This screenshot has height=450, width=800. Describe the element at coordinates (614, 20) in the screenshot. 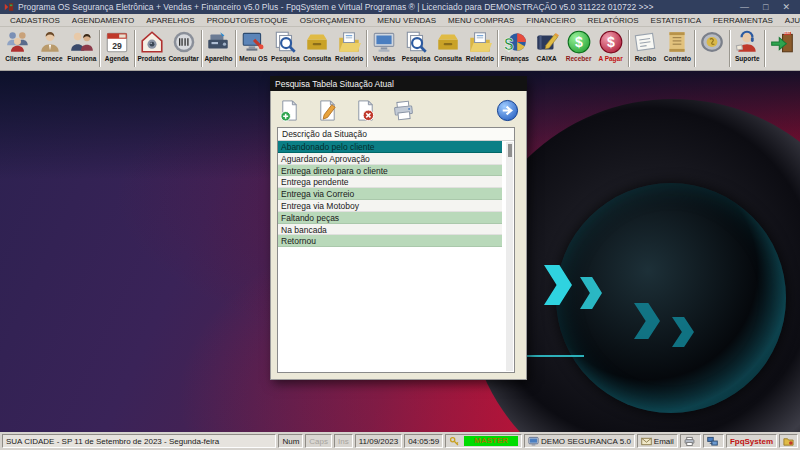

I see `menu-relatorios: RELATÓRIOS` at that location.